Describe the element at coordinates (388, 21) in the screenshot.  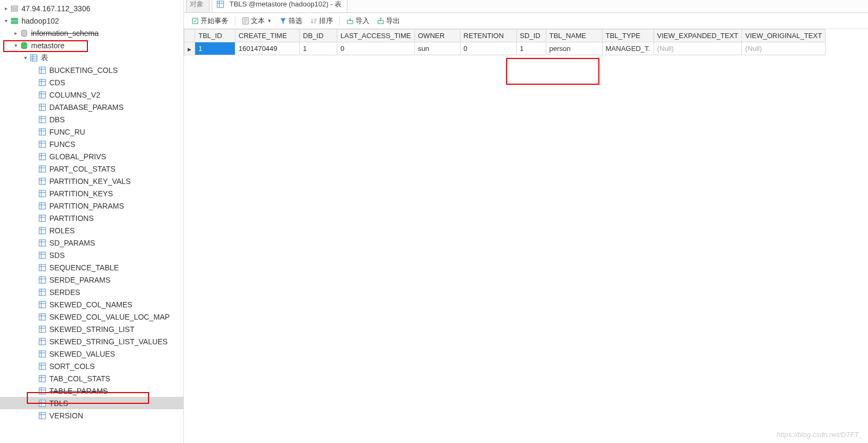
I see `export-button: 导出` at that location.